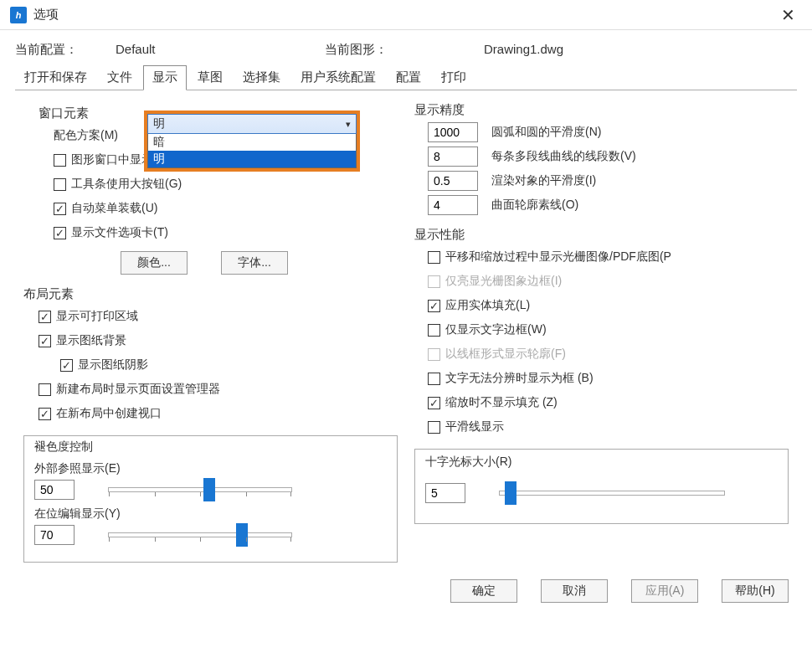 This screenshot has width=812, height=658. I want to click on ok-button: 确定, so click(484, 591).